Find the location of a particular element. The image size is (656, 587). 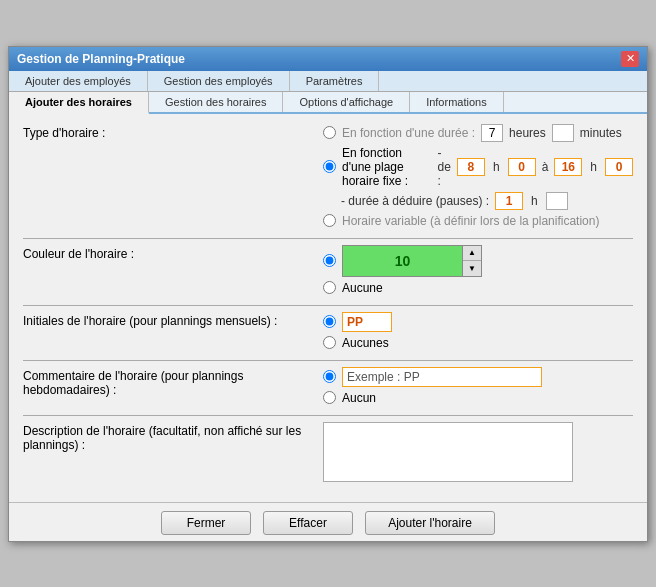

de-label: - de : is located at coordinates (444, 167).